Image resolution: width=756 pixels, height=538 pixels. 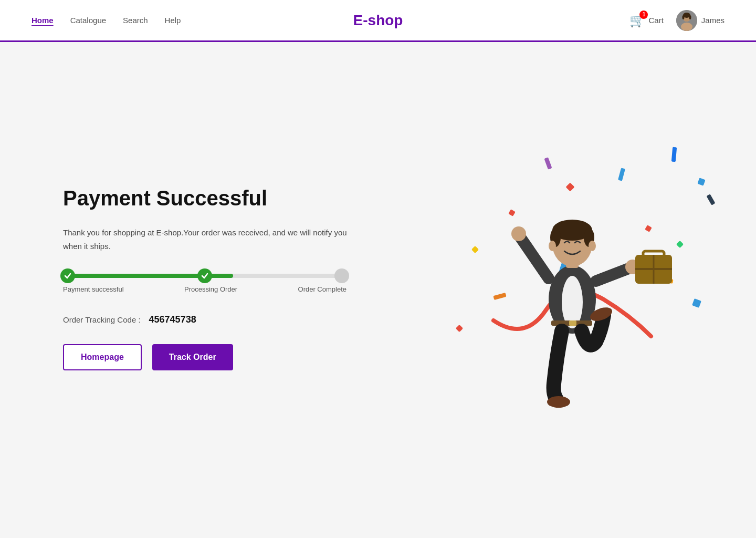 What do you see at coordinates (205, 276) in the screenshot?
I see `progress-track` at bounding box center [205, 276].